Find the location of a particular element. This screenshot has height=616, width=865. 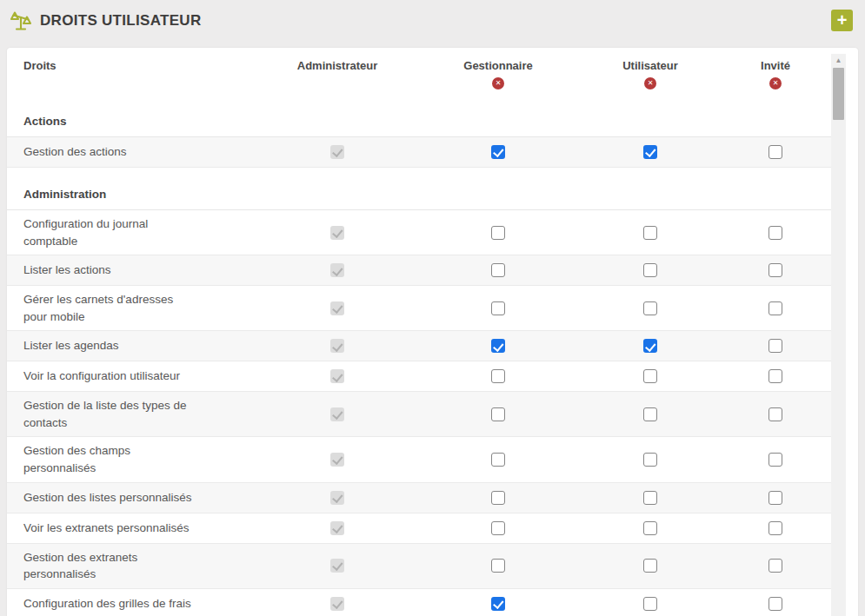

table-row: Configuration des grilles de frais is located at coordinates (419, 602).